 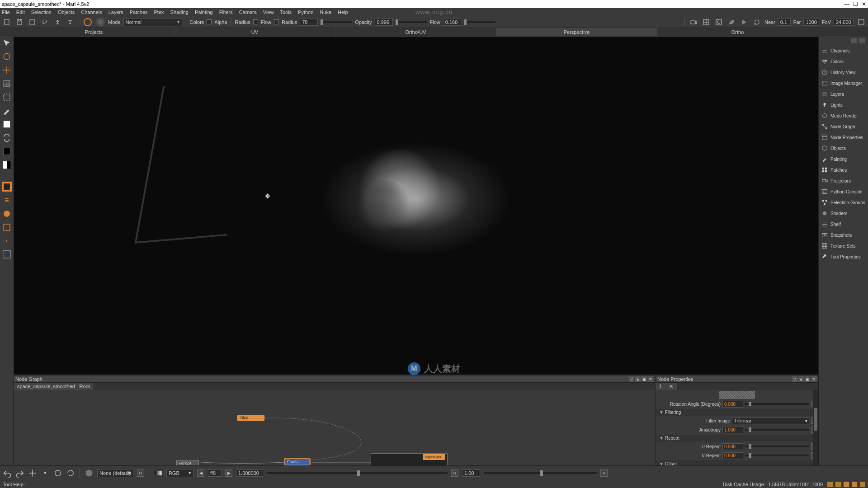 What do you see at coordinates (336, 22) in the screenshot?
I see `radius-slider` at bounding box center [336, 22].